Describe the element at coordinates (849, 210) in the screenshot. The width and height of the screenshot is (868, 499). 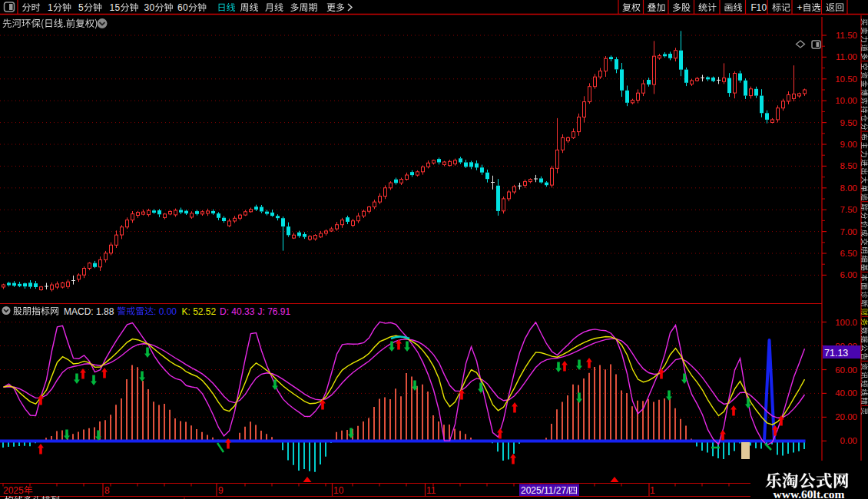
I see `svg-text: 7.50` at that location.